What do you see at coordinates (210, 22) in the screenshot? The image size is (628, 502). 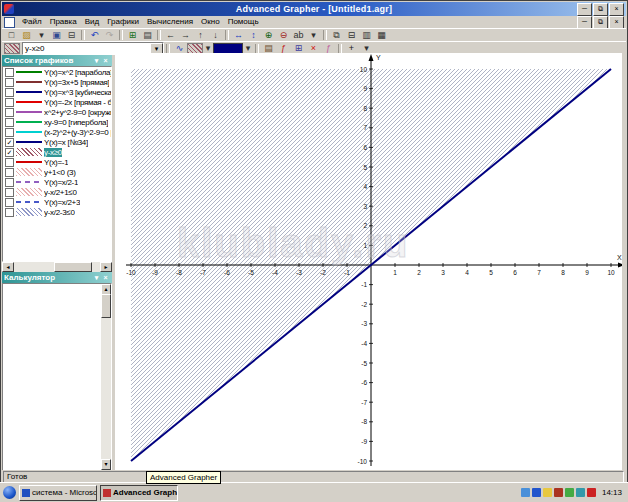 I see `menu-window: Окно` at bounding box center [210, 22].